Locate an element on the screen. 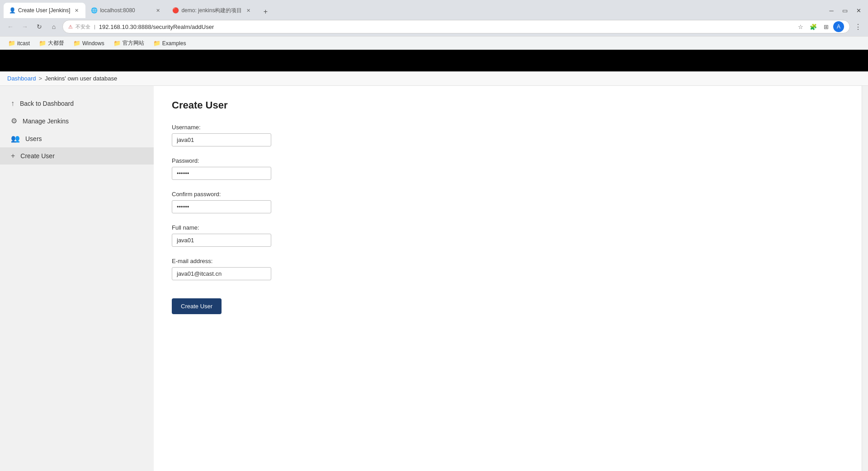 The height and width of the screenshot is (471, 868). browser-chrome: 👤 Create User [Jenkins] ✕ 🌐 localhost:80… is located at coordinates (434, 25).